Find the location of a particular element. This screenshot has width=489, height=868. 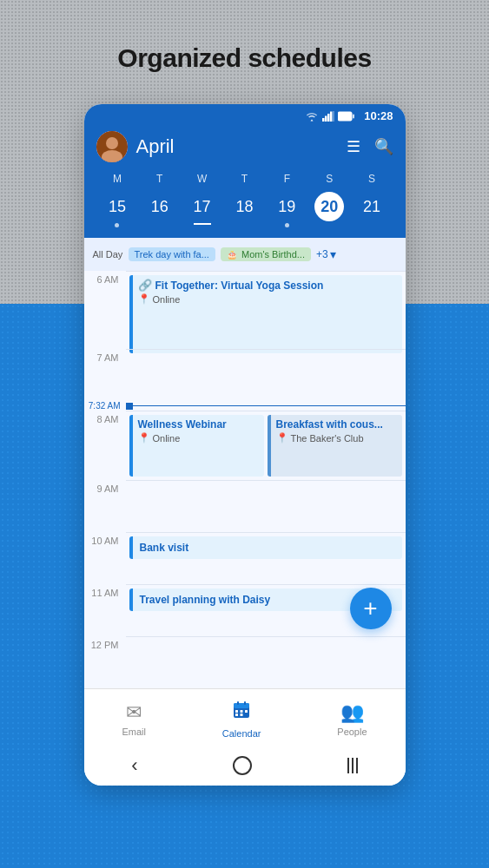

allday-more-count: +3 is located at coordinates (322, 254).